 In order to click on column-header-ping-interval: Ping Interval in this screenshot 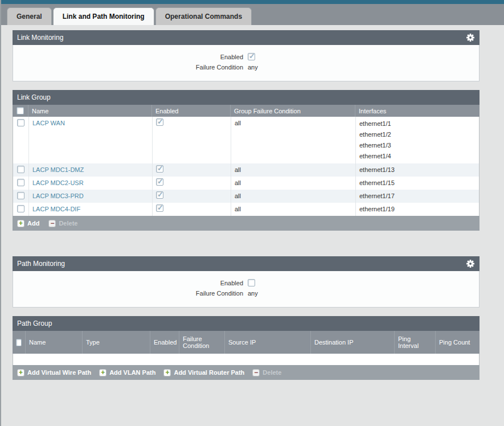, I will do `click(415, 342)`.